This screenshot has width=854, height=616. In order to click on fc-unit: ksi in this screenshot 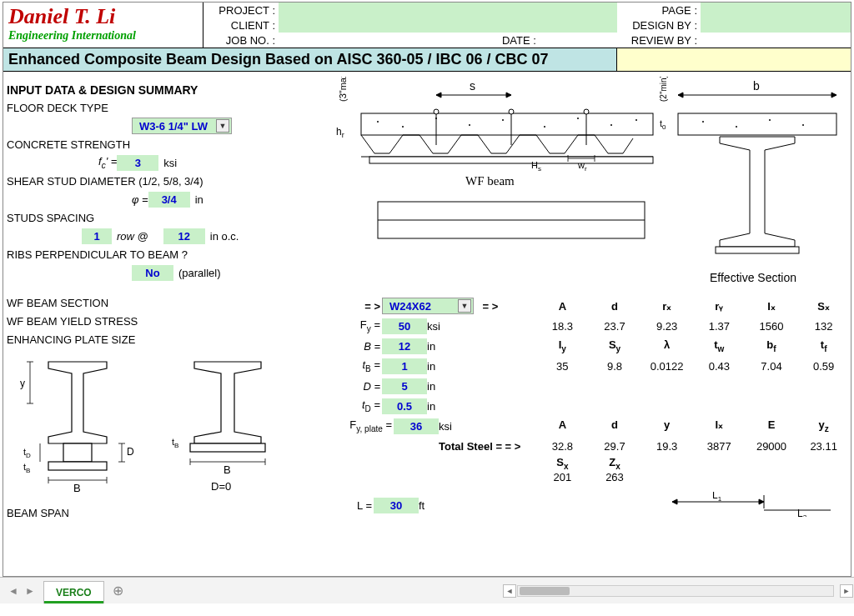, I will do `click(168, 163)`.